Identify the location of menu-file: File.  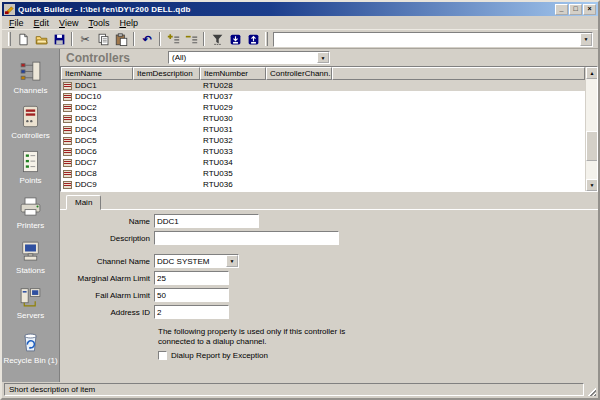
(16, 23).